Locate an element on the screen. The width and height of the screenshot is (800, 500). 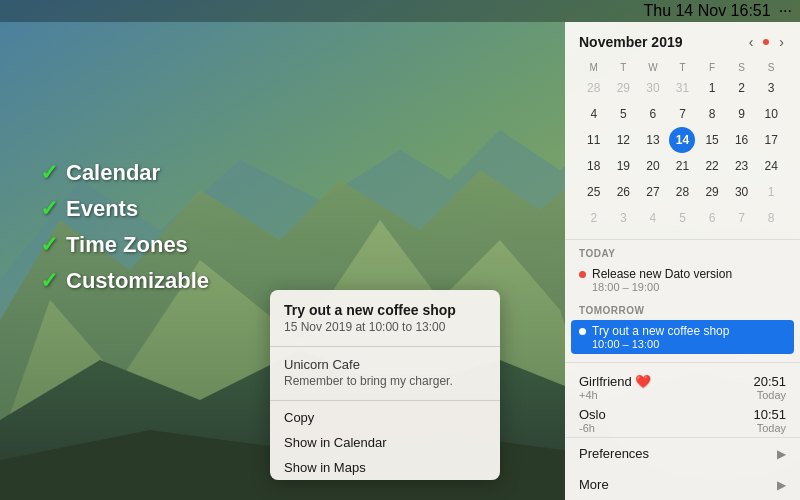
tz-oslo-offset: -6h is located at coordinates (592, 428).